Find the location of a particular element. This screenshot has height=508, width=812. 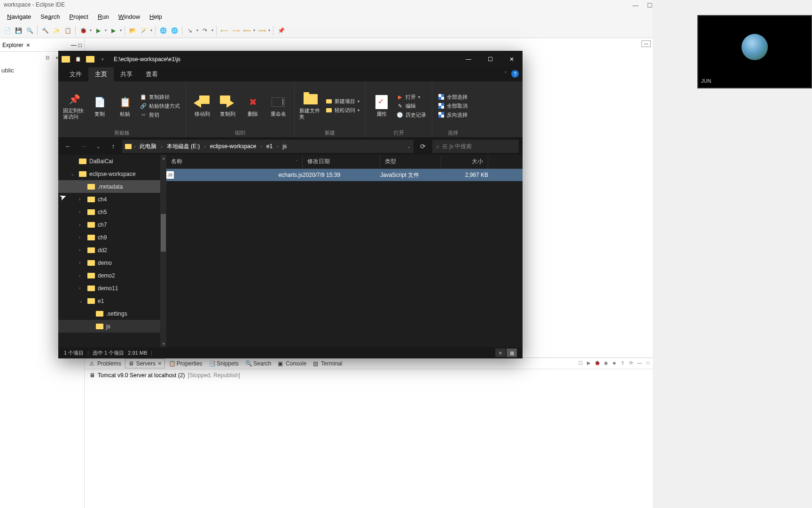

menu-project: Project is located at coordinates (79, 17).